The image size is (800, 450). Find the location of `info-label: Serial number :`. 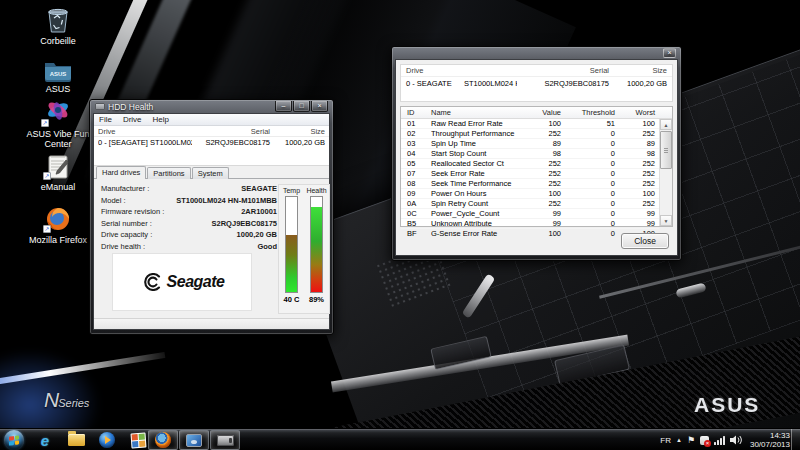

info-label: Serial number : is located at coordinates (126, 224).